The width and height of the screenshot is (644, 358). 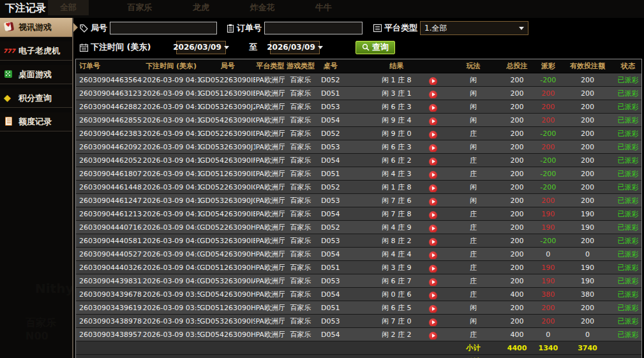 I want to click on cell-result: 闲 4 庄 9, so click(x=397, y=227).